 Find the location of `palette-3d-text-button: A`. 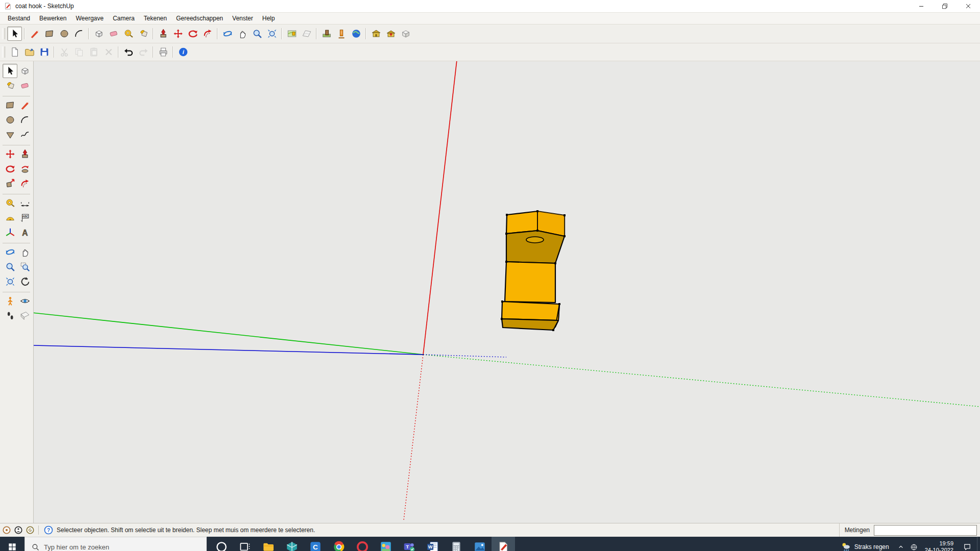

palette-3d-text-button: A is located at coordinates (24, 233).